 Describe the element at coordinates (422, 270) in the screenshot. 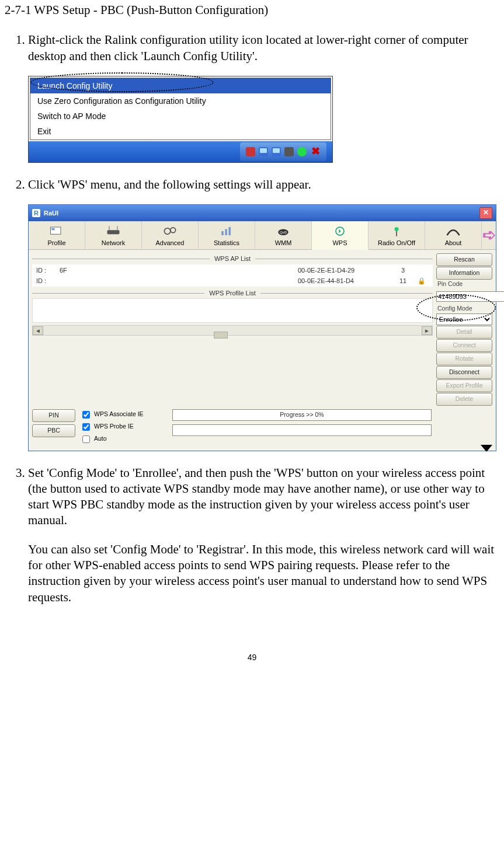

I see `lock-icon` at that location.